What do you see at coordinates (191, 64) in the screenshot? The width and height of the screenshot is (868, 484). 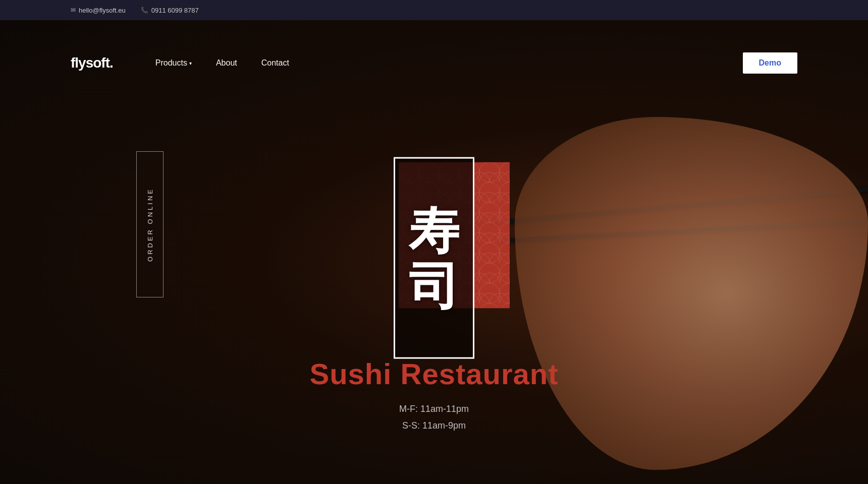 I see `chevron-down-icon: ▾` at bounding box center [191, 64].